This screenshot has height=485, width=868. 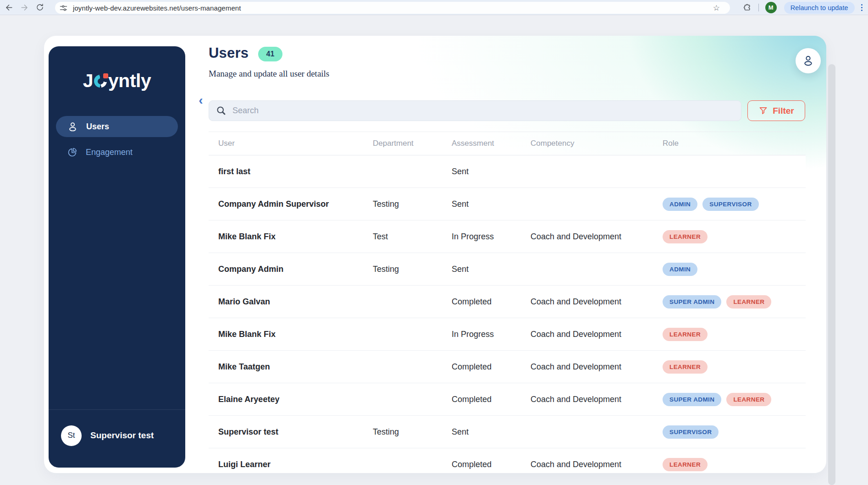 What do you see at coordinates (507, 302) in the screenshot?
I see `table-row: Mario GalvanCompletedCoach and Developme…` at bounding box center [507, 302].